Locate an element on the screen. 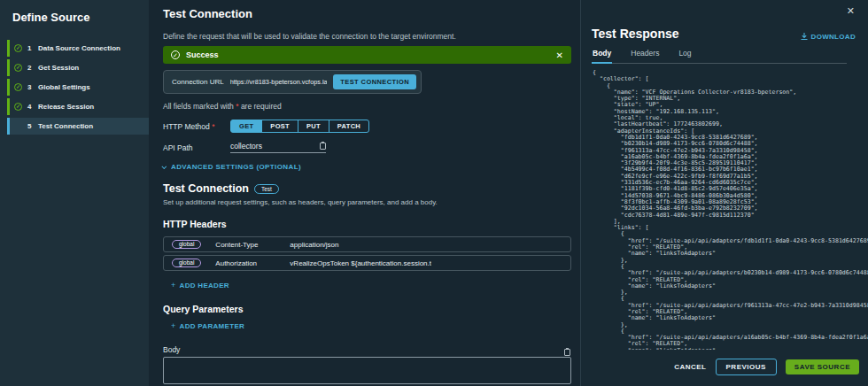  test-badge: Test is located at coordinates (267, 189).